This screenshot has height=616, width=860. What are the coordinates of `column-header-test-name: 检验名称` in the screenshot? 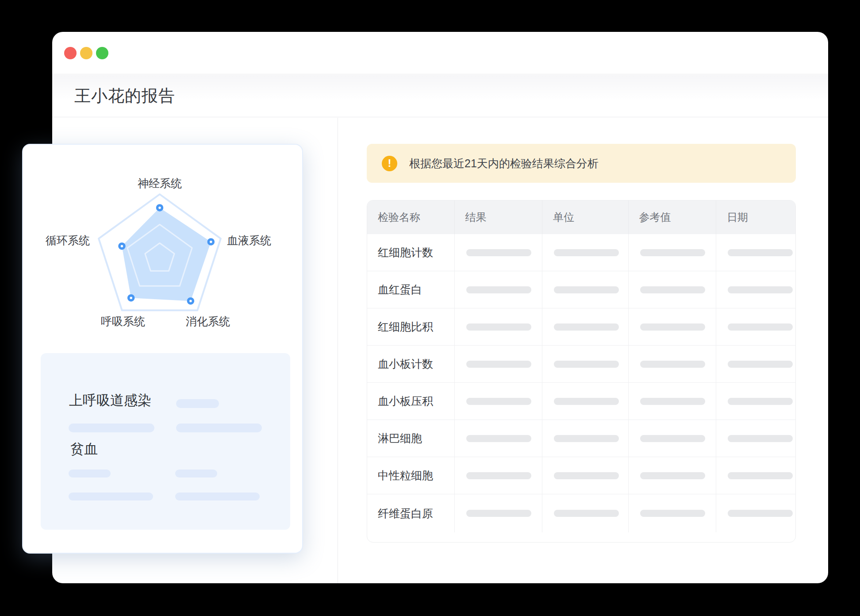 It's located at (411, 217).